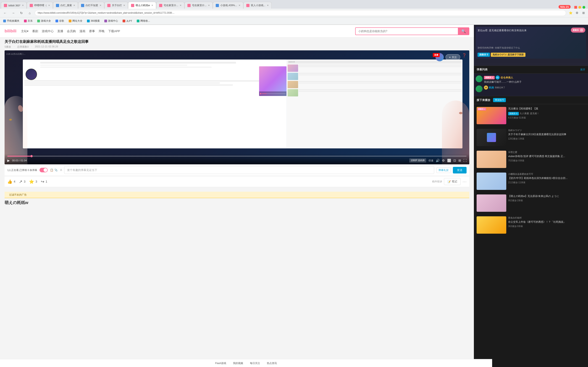  Describe the element at coordinates (102, 31) in the screenshot. I see `nav-evening: 拜晚` at that location.